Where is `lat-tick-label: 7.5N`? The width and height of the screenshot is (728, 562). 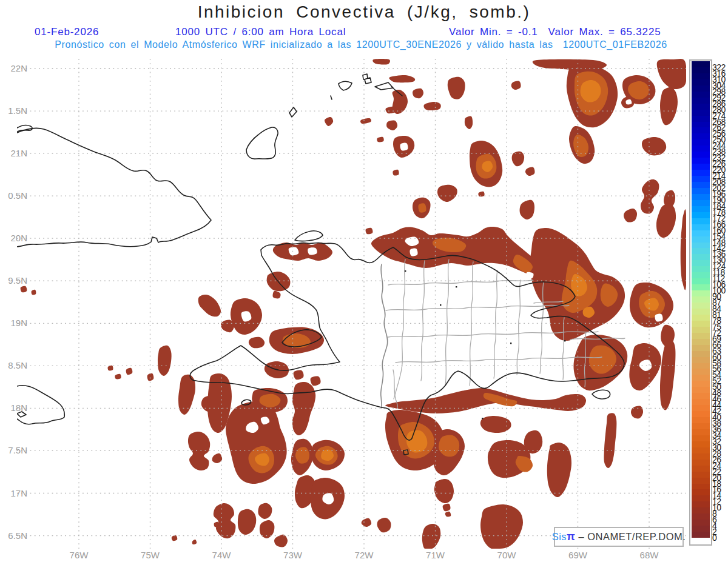 lat-tick-label: 7.5N is located at coordinates (14, 450).